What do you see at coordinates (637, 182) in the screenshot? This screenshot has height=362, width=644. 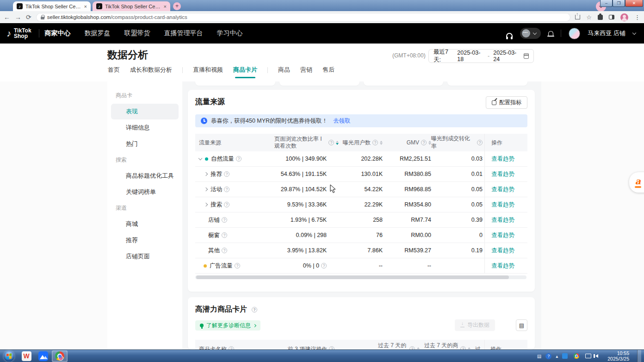 I see `floating-promo-widget: a` at bounding box center [637, 182].